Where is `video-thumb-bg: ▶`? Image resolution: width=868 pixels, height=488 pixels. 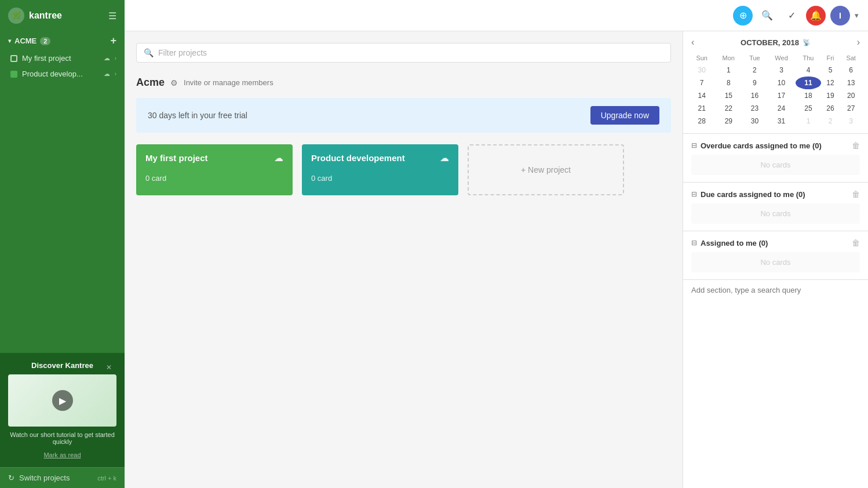 video-thumb-bg: ▶ is located at coordinates (63, 400).